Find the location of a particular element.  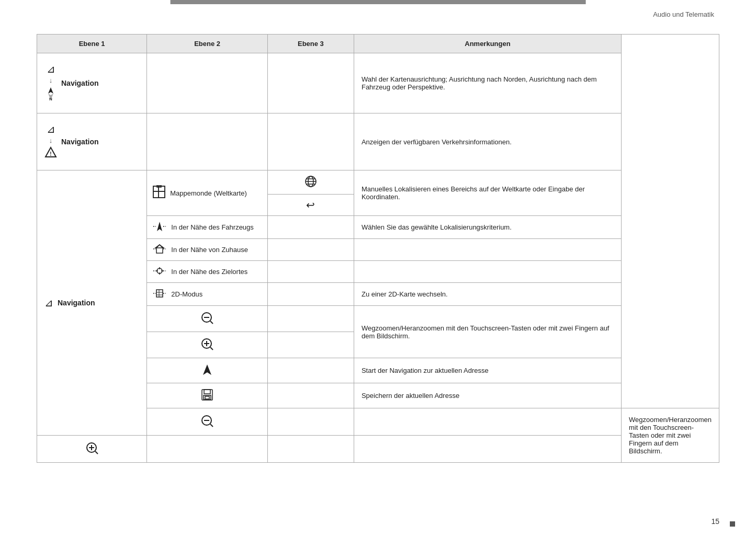

2d-item: 2D-Modus is located at coordinates (207, 294).